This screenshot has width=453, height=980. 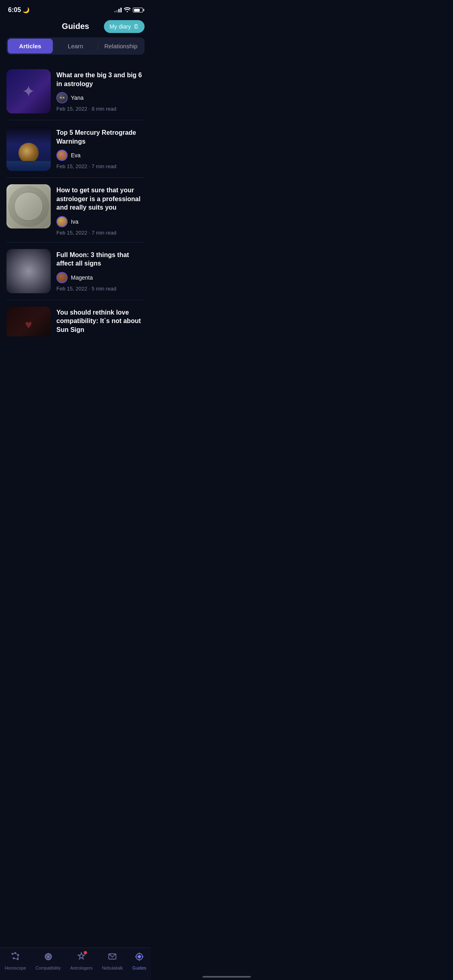 I want to click on article-author: Yana, so click(x=101, y=98).